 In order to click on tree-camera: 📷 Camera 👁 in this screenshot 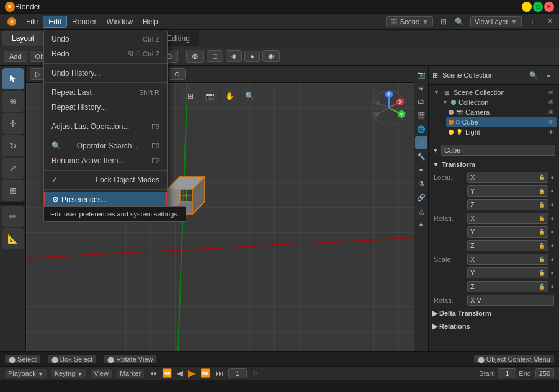, I will do `click(501, 112)`.